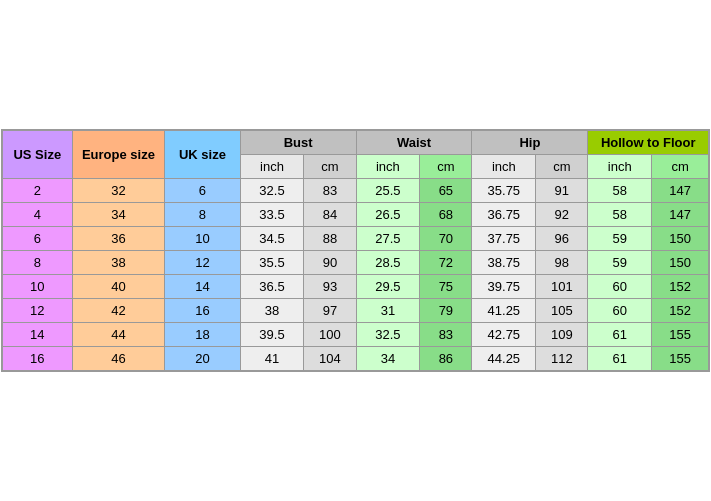 The width and height of the screenshot is (711, 501). I want to click on table-row: 232632.58325.56535.759158147, so click(356, 191).